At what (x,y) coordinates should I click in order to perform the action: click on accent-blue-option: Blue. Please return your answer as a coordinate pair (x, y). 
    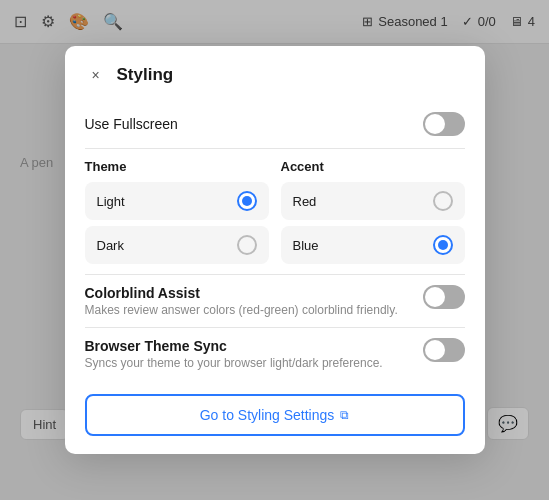
    Looking at the image, I should click on (373, 245).